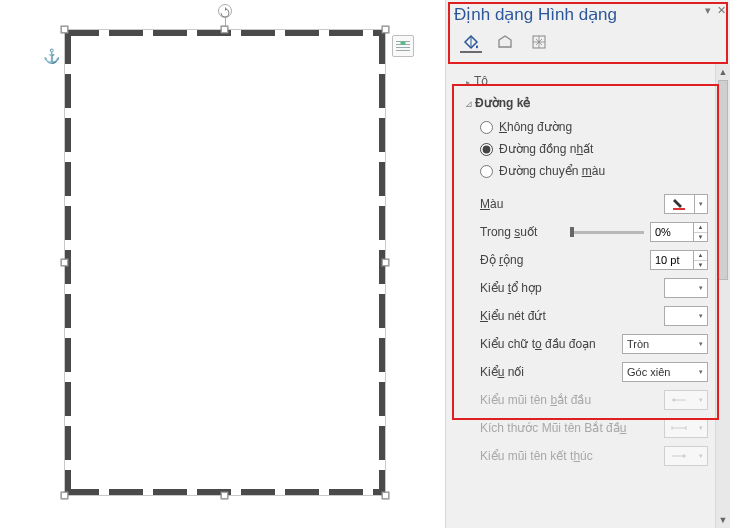  What do you see at coordinates (722, 10) in the screenshot?
I see `pane-close-icon: ✕` at bounding box center [722, 10].